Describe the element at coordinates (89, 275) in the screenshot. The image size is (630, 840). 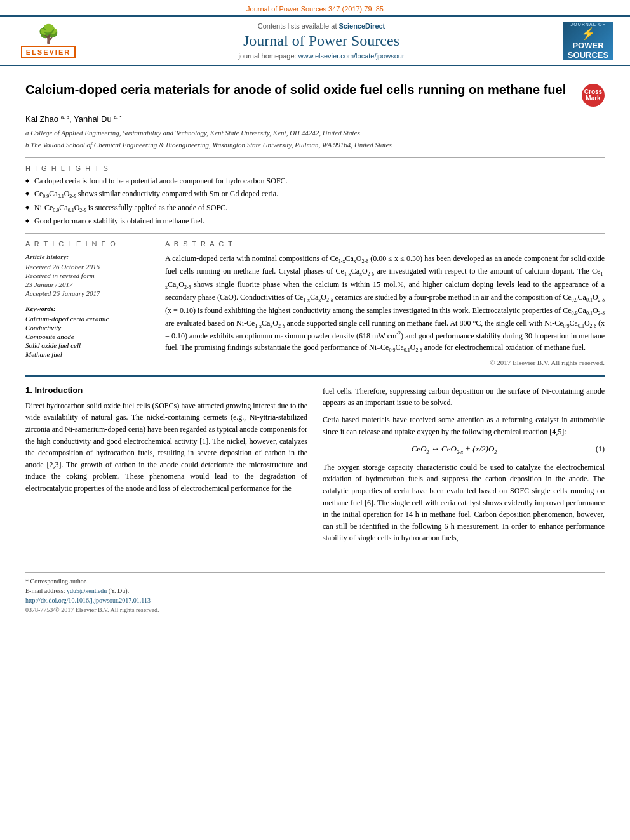
I see `article-history: Article history: Received 26 October 201…` at that location.